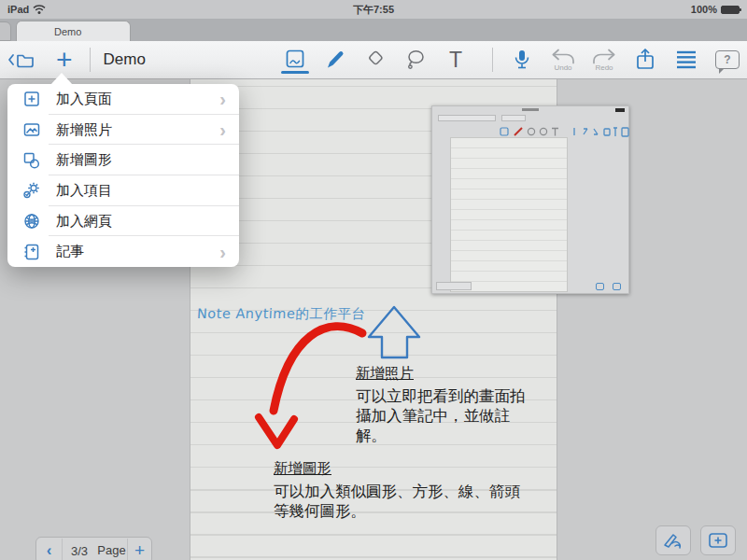 This screenshot has width=747, height=560. I want to click on menu-item-label: 加入網頁, so click(143, 222).